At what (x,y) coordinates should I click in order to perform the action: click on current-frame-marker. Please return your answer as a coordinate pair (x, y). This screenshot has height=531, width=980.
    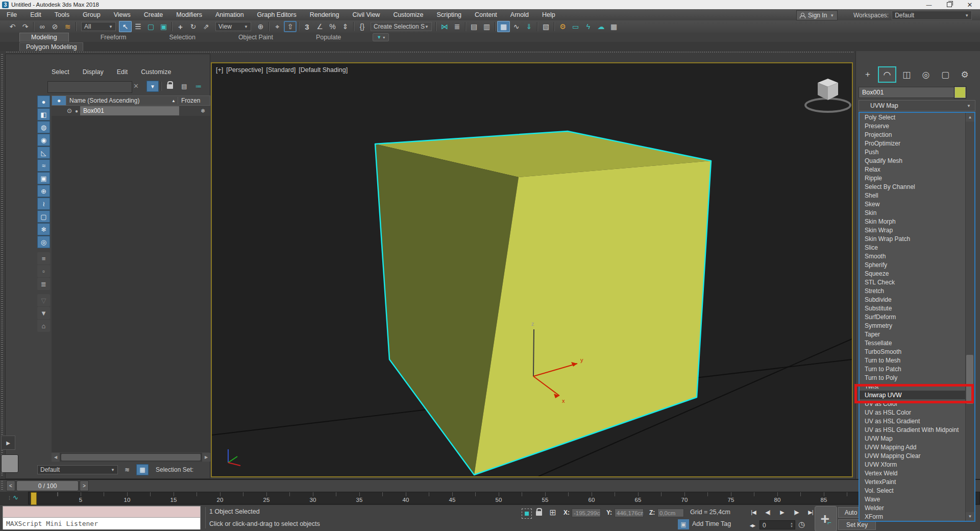
    Looking at the image, I should click on (34, 498).